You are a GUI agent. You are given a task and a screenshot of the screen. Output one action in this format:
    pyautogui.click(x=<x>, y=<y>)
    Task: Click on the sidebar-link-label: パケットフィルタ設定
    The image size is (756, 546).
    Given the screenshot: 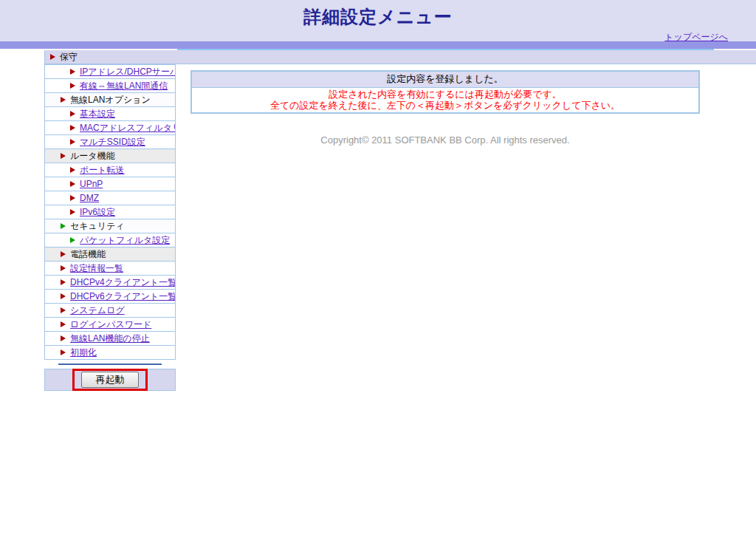 What is the action you would take?
    pyautogui.click(x=125, y=241)
    